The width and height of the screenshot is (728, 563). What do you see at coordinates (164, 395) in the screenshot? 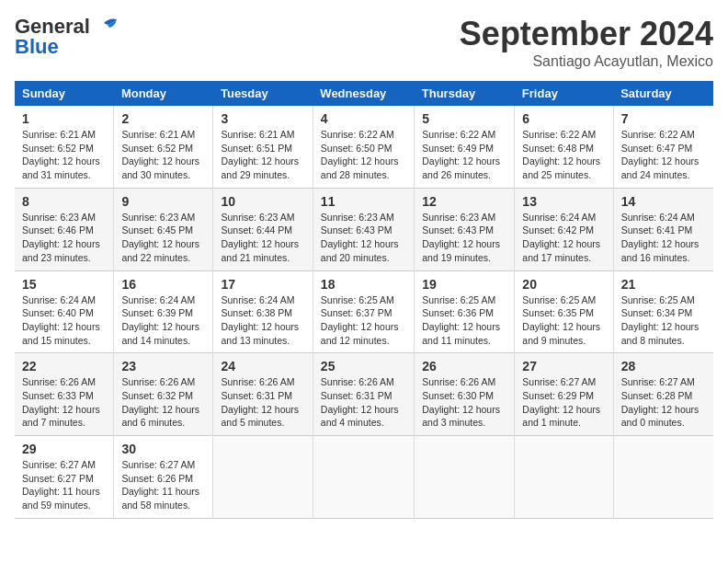
I see `table-row: 23Sunrise: 6:26 AM Sunset: 6:32 PM Dayli…` at bounding box center [164, 395].